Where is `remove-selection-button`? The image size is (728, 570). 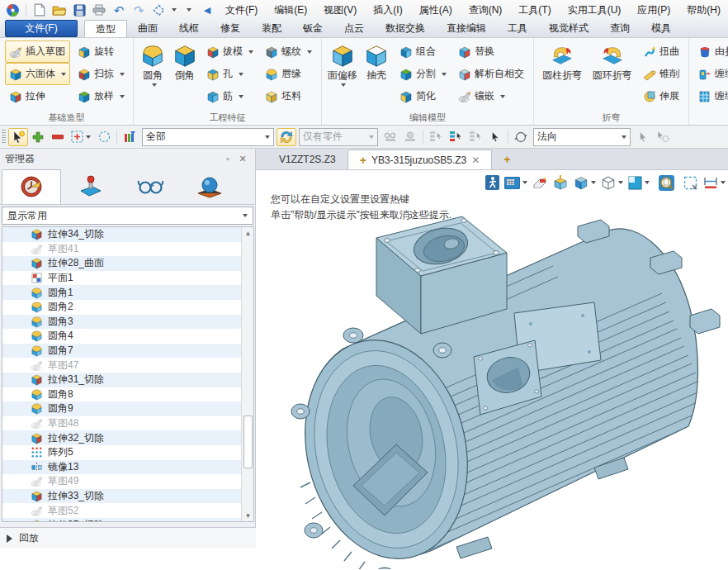 remove-selection-button is located at coordinates (58, 137).